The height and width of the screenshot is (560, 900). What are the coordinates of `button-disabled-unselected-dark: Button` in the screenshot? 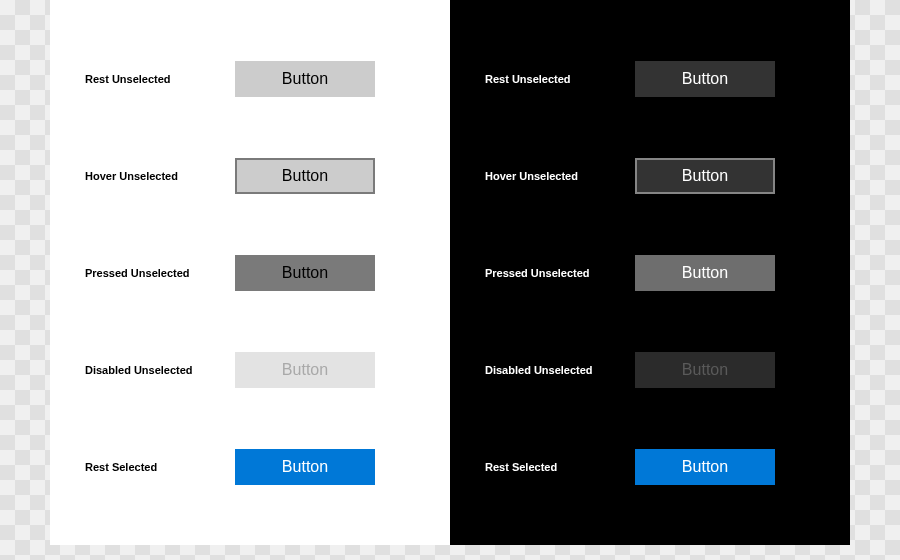 It's located at (705, 370).